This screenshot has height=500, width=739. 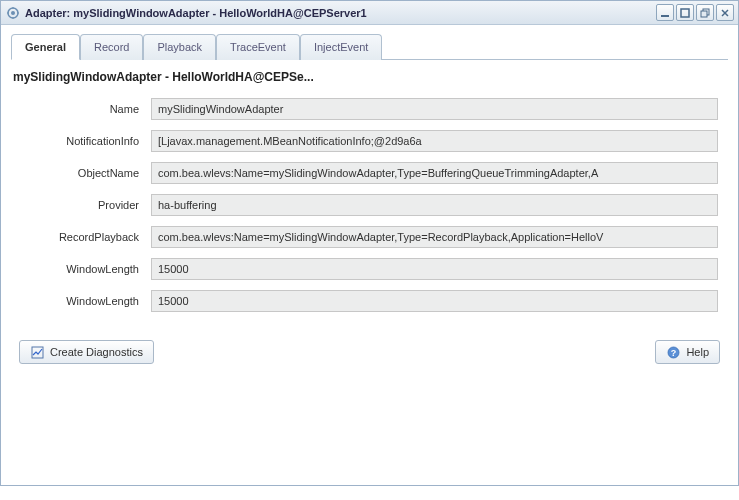 What do you see at coordinates (434, 109) in the screenshot?
I see `field-name: mySlidingWindowAdapter` at bounding box center [434, 109].